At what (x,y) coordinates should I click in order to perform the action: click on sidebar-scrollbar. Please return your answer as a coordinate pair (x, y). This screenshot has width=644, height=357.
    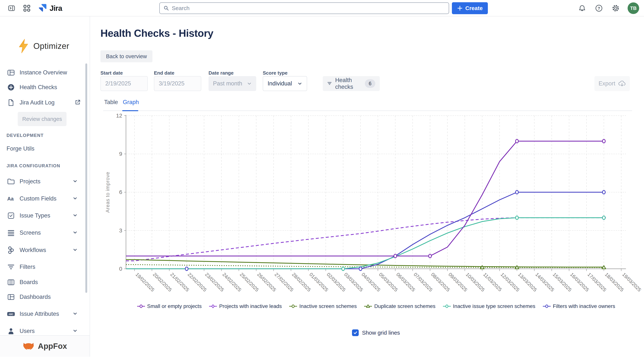
    Looking at the image, I should click on (86, 178).